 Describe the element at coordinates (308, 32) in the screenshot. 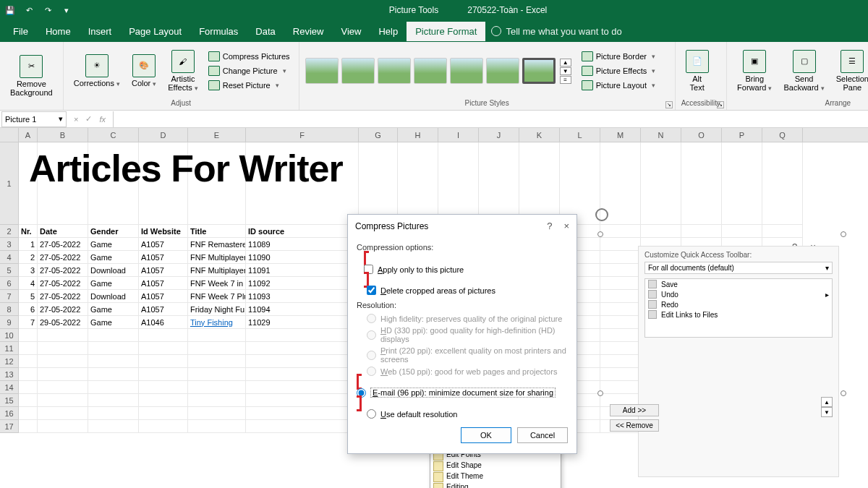

I see `tab-review: Review` at that location.